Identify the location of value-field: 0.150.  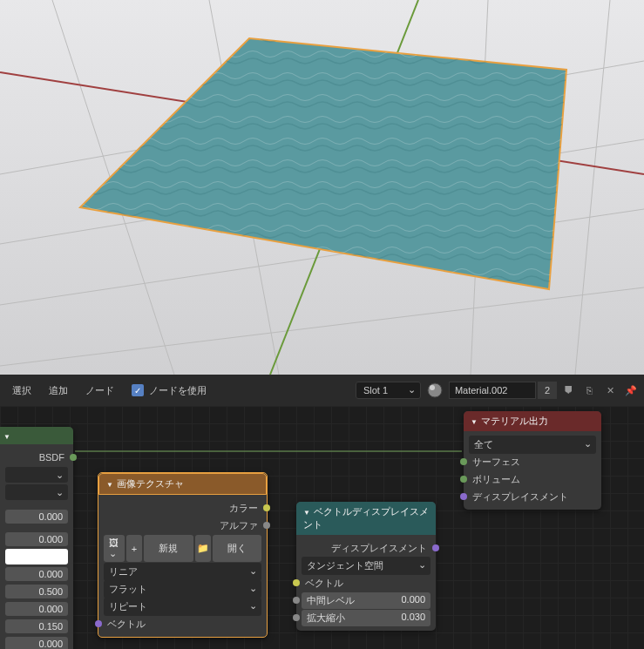
(37, 626).